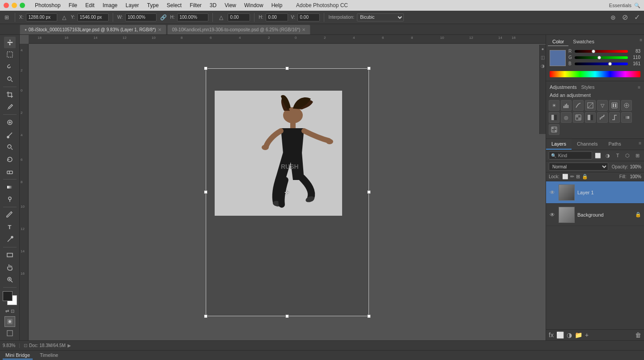  I want to click on menu-window: Window, so click(254, 5).